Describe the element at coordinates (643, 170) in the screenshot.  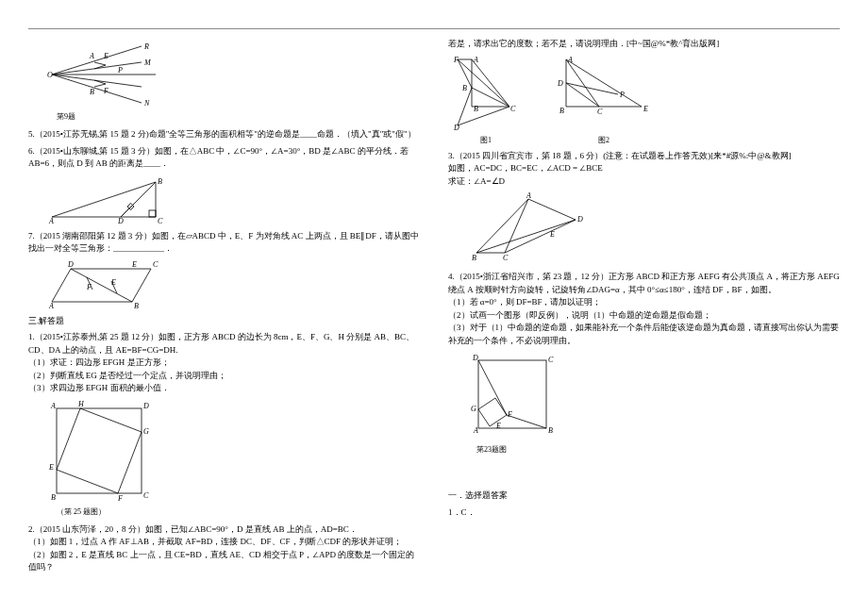
I see `question-3-3: 3.（2015 四川省宜宾市，第 18 题，6 分）(注意：在试题卷上作答无效)…` at that location.